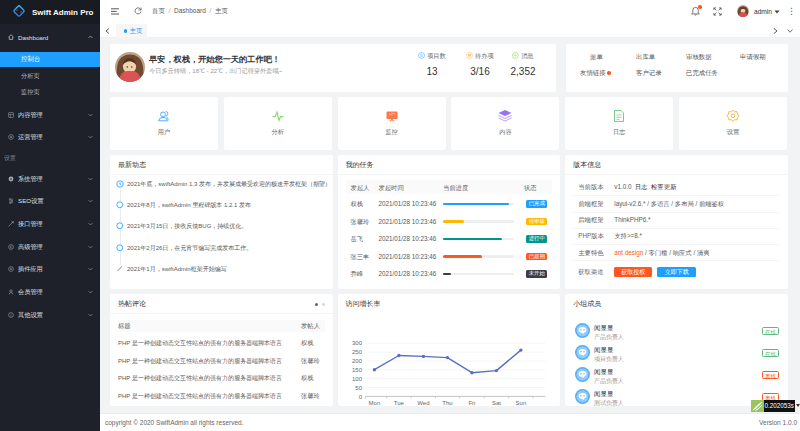 The image size is (800, 431). What do you see at coordinates (496, 403) in the screenshot?
I see `svg-text: Sat` at bounding box center [496, 403].